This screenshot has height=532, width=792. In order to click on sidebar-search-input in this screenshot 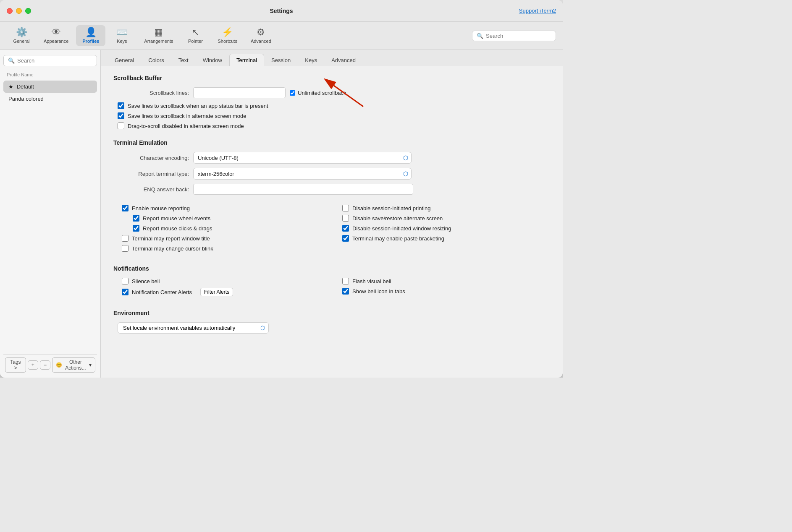, I will do `click(55, 60)`.